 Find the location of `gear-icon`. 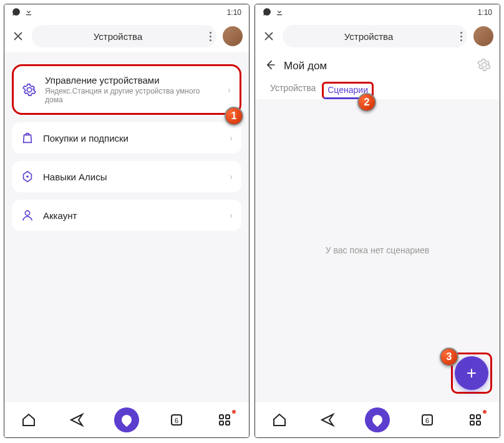

gear-icon is located at coordinates (29, 90).